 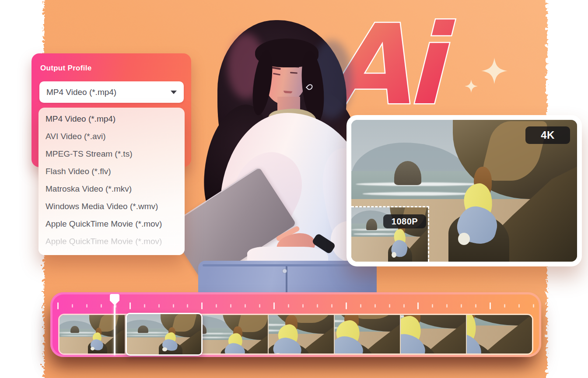 What do you see at coordinates (115, 325) in the screenshot?
I see `playhead-marker` at bounding box center [115, 325].